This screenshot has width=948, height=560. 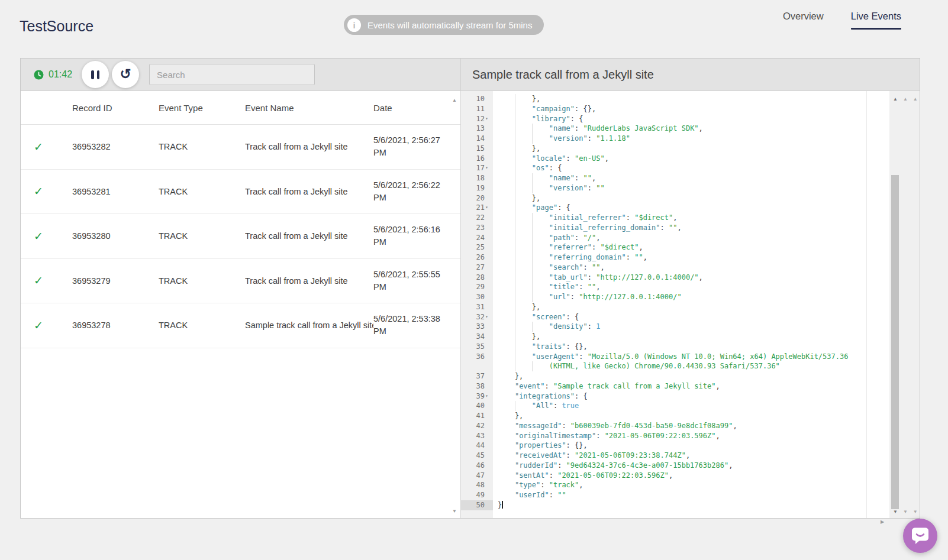 What do you see at coordinates (691, 317) in the screenshot?
I see `code-line: "screen": {` at bounding box center [691, 317].